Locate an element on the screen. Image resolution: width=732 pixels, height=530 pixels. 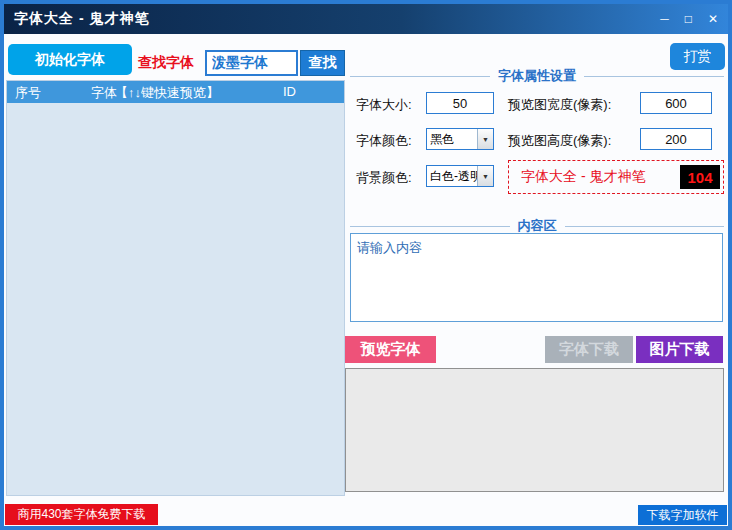
preview-area is located at coordinates (534, 430).